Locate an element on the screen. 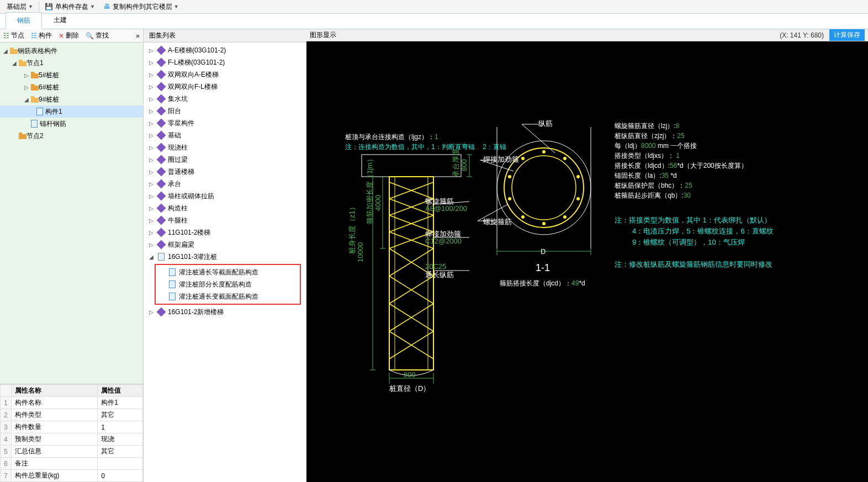 The image size is (868, 482). atlas-item: ▷牛腿柱 is located at coordinates (225, 220).